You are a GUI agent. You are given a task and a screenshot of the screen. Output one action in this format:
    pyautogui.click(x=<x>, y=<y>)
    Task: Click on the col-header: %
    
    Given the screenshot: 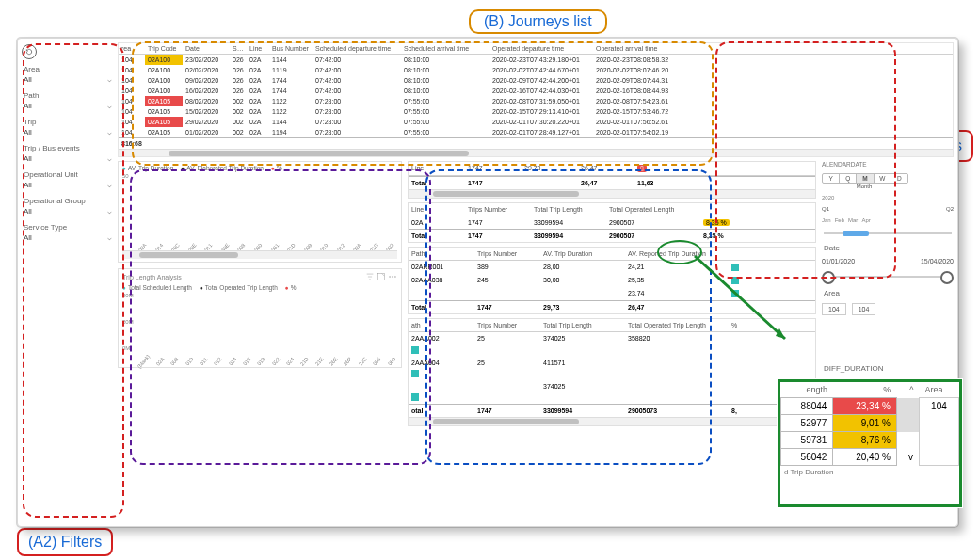 What is the action you would take?
    pyautogui.click(x=735, y=326)
    